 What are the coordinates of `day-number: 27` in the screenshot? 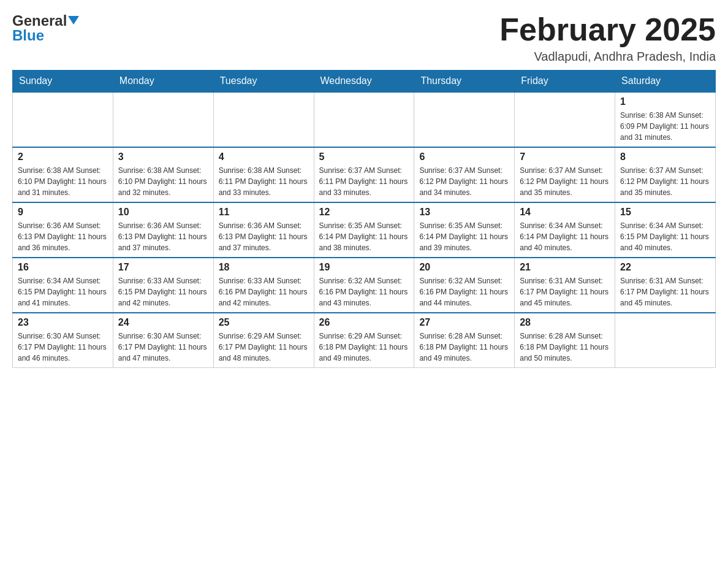 It's located at (464, 323).